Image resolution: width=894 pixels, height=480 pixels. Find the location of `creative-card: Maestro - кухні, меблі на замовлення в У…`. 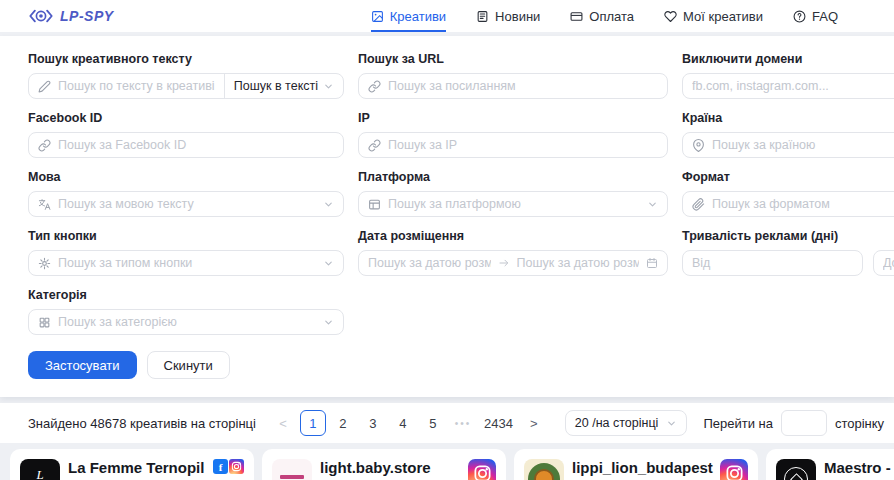

creative-card: Maestro - кухні, меблі на замовлення в У… is located at coordinates (830, 464).